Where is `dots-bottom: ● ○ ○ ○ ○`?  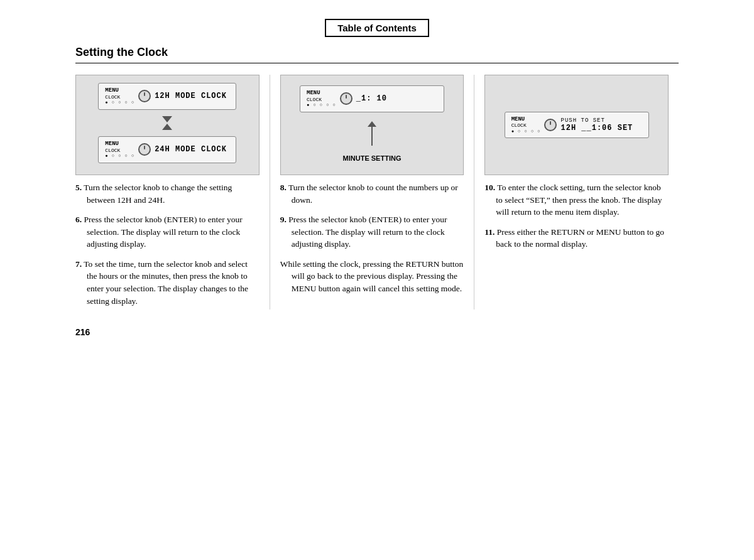
dots-bottom: ● ○ ○ ○ ○ is located at coordinates (119, 156).